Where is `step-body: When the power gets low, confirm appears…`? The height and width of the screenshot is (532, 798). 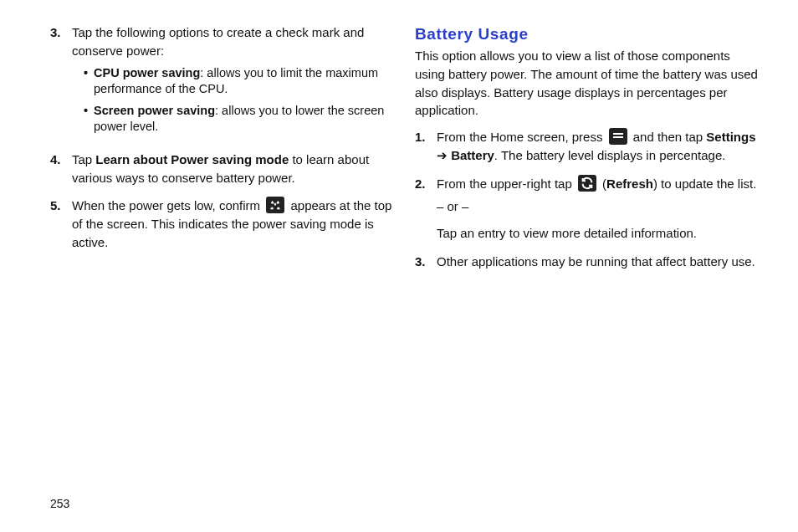
step-body: When the power gets low, confirm appears… is located at coordinates (233, 224).